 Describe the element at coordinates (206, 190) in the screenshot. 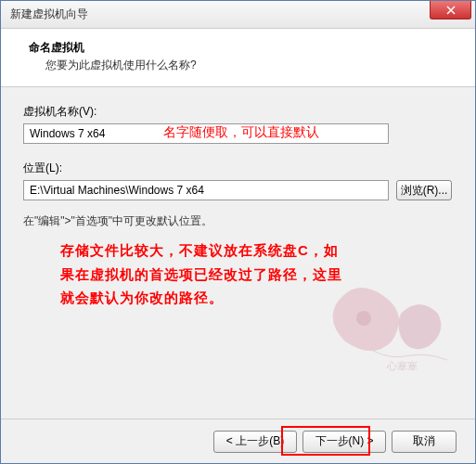

I see `location-input` at that location.